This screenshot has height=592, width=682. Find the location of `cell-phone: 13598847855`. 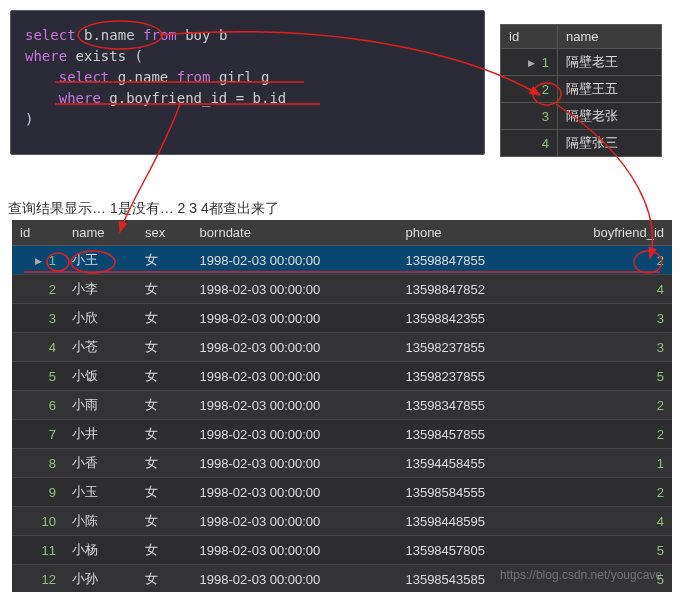

cell-phone: 13598847855 is located at coordinates (469, 260).